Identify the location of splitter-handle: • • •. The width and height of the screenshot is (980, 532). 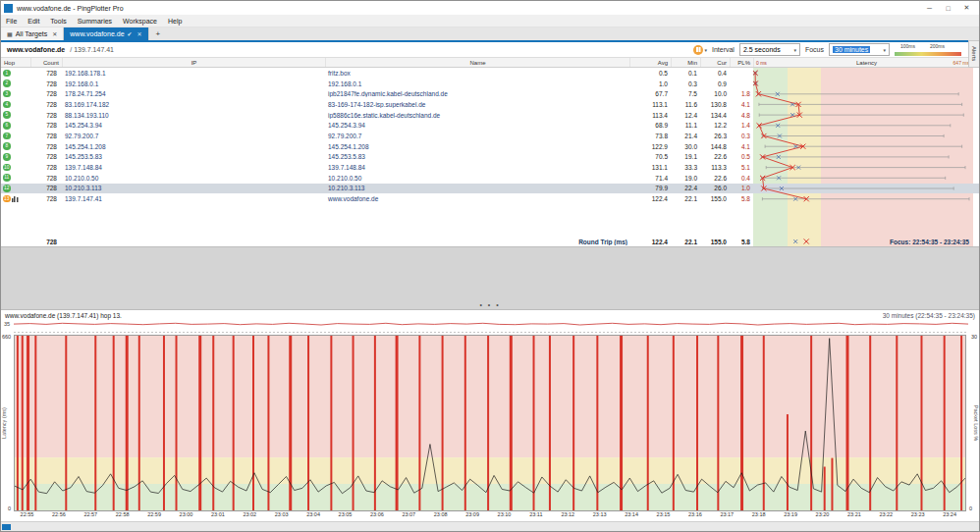
(489, 304).